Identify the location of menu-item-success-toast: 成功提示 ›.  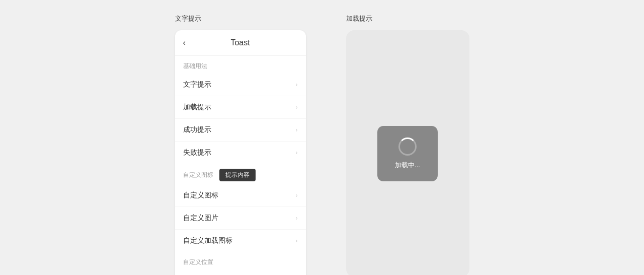
(240, 130).